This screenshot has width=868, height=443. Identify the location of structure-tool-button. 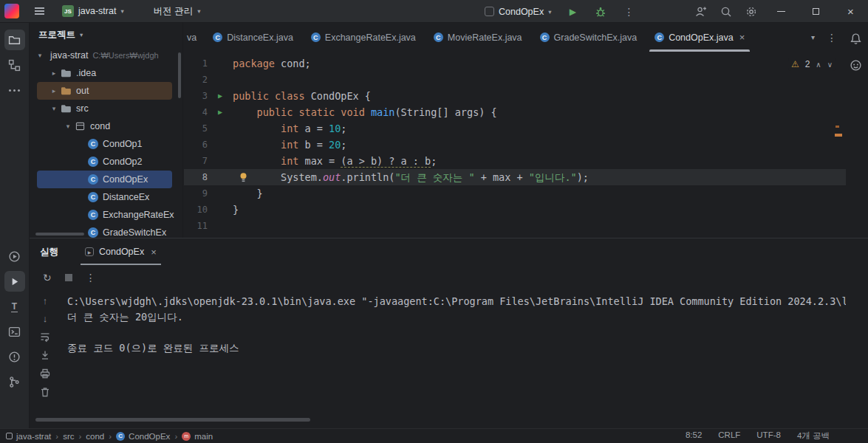
(15, 65).